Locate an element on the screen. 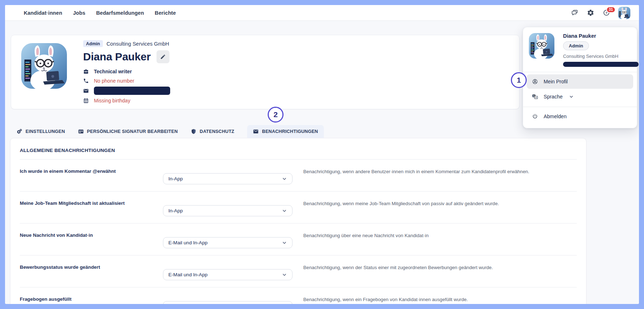  nav-item-kandidaten: Kandidat·innen is located at coordinates (43, 13).